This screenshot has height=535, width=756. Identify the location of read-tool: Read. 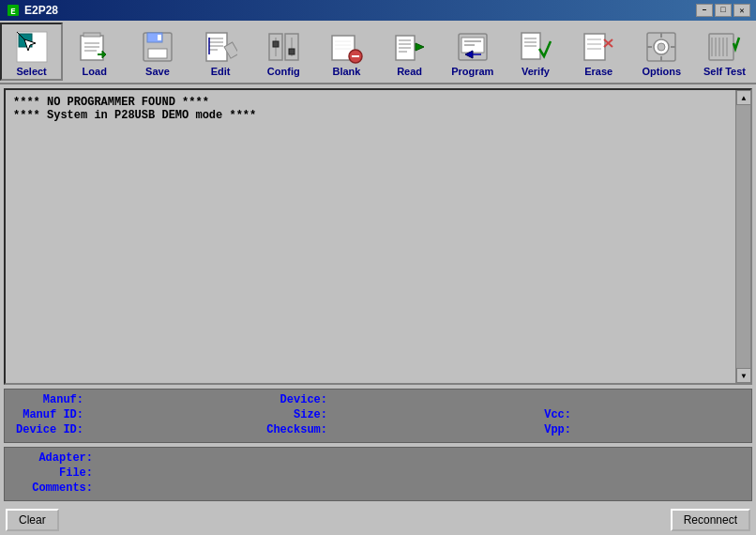
(409, 52).